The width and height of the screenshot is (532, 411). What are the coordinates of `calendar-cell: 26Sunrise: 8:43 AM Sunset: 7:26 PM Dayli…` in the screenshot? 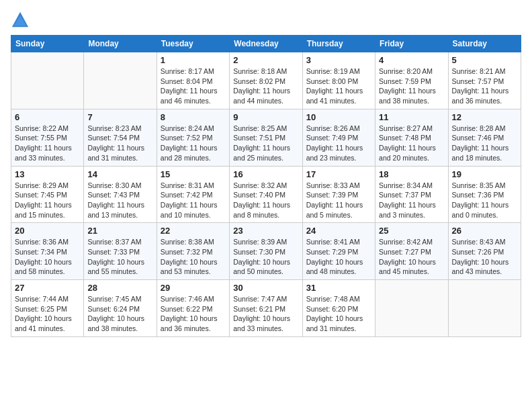 It's located at (484, 251).